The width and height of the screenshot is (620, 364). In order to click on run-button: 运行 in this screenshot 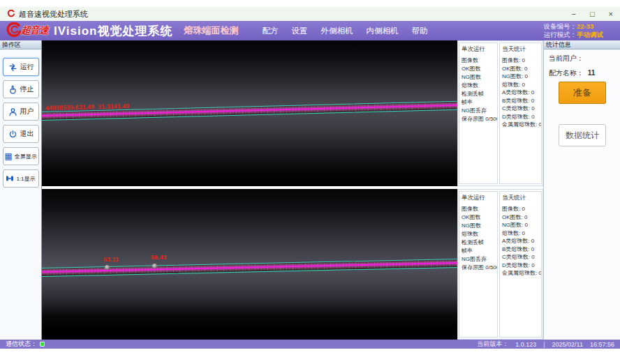, I will do `click(21, 67)`.